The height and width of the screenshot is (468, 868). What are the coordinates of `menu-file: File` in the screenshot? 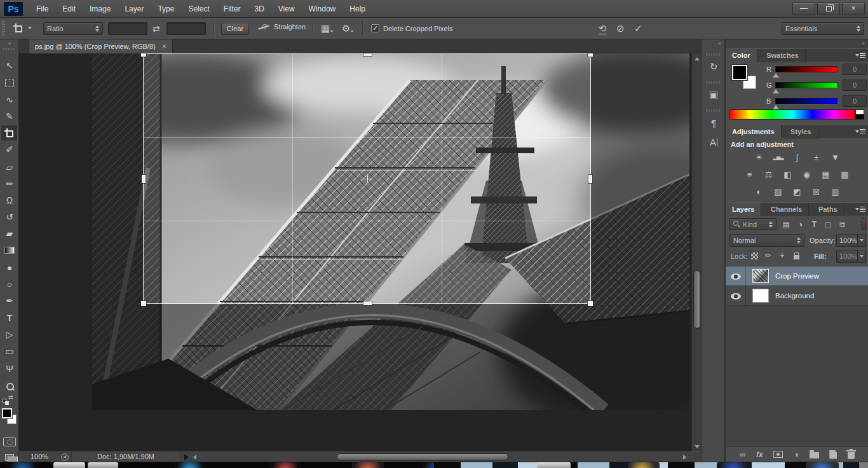 It's located at (42, 9).